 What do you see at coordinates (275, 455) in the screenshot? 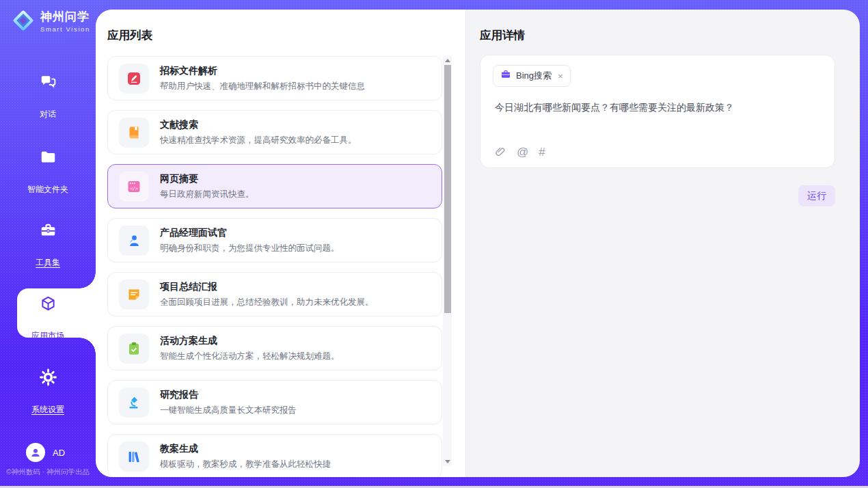
I see `app-card: 教案生成 模板驱动，教案秒成，教学准备从此轻松快捷` at bounding box center [275, 455].